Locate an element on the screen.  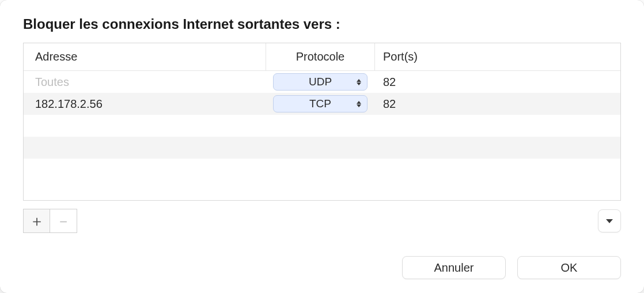
dialog-title: Bloquer les connexions Internet sortante… is located at coordinates (322, 24).